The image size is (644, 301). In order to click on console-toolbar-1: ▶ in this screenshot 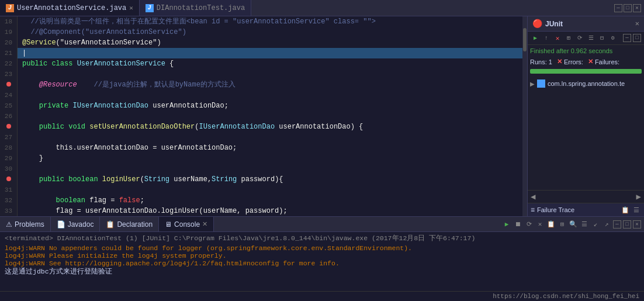, I will do `click(507, 224)`.